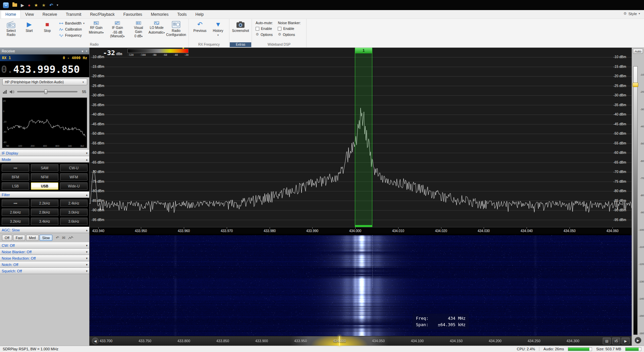 Image resolution: width=644 pixels, height=352 pixels. Describe the element at coordinates (45, 168) in the screenshot. I see `mode-button-sam: SAM` at that location.